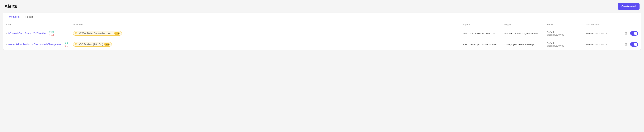  Describe the element at coordinates (322, 17) in the screenshot. I see `tabs-container: My alerts Feeds` at that location.